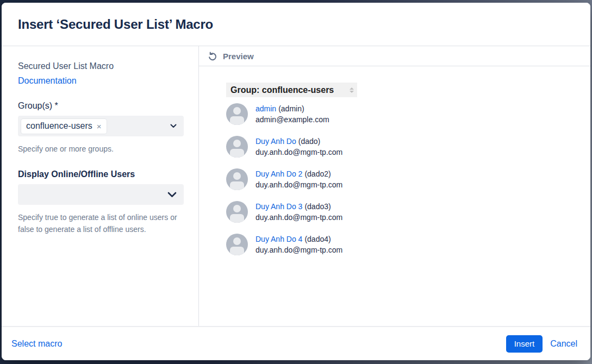  What do you see at coordinates (299, 179) in the screenshot?
I see `user-meta: Duy Anh Do 2(dado2) duy.anh.do@mgm-tp.co…` at bounding box center [299, 179].